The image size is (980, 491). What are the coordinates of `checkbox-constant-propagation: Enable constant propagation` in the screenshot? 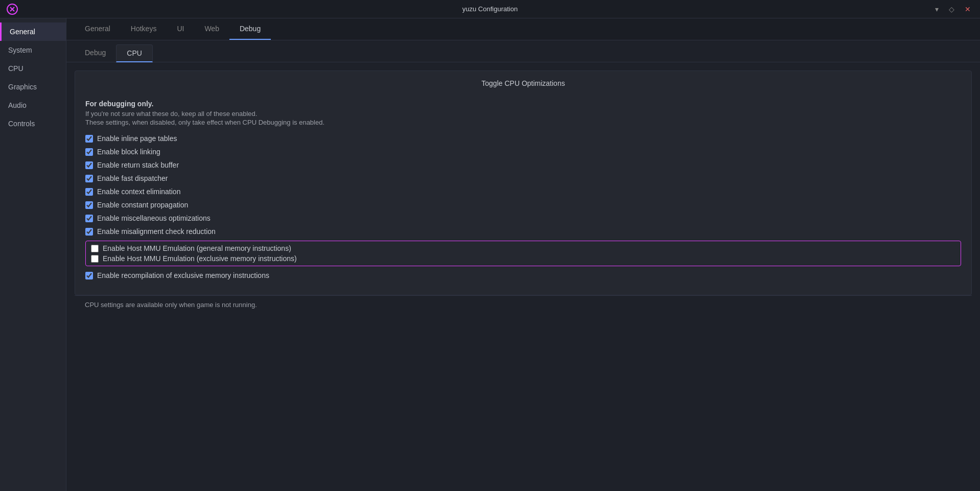 It's located at (523, 205).